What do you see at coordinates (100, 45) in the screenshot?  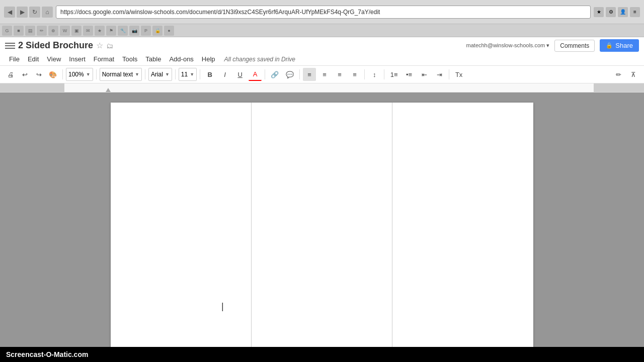 I see `star-icon: ☆` at bounding box center [100, 45].